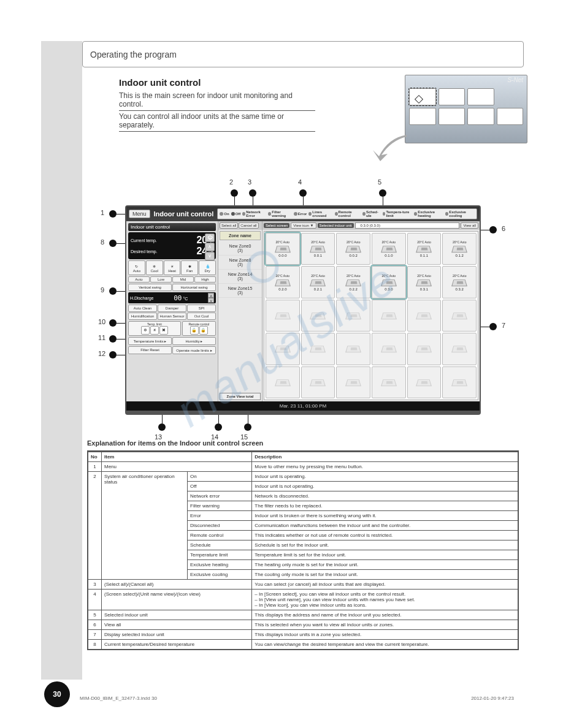  What do you see at coordinates (492, 699) in the screenshot?
I see `footer-right: 2012-01-20 9:47:23` at bounding box center [492, 699].